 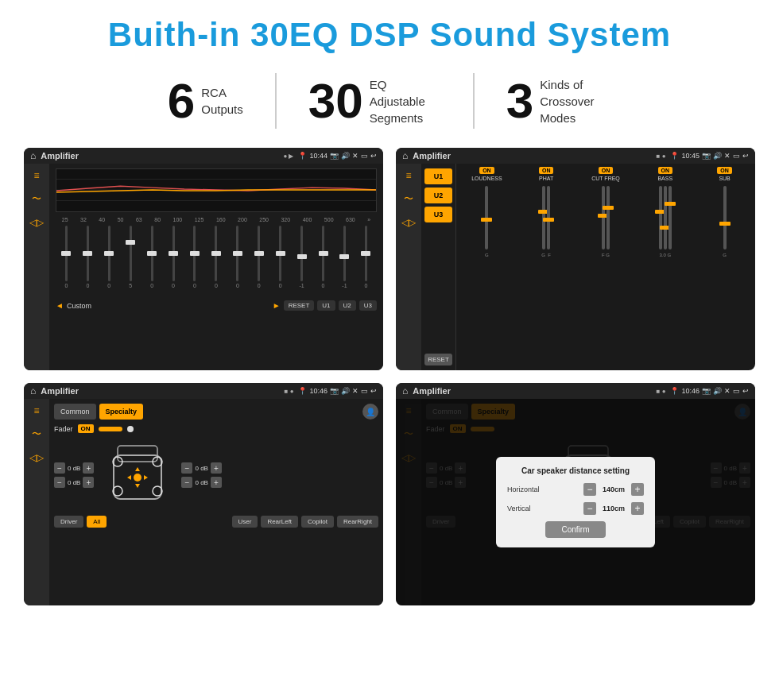 What do you see at coordinates (326, 305) in the screenshot?
I see `u1-button: U1` at bounding box center [326, 305].